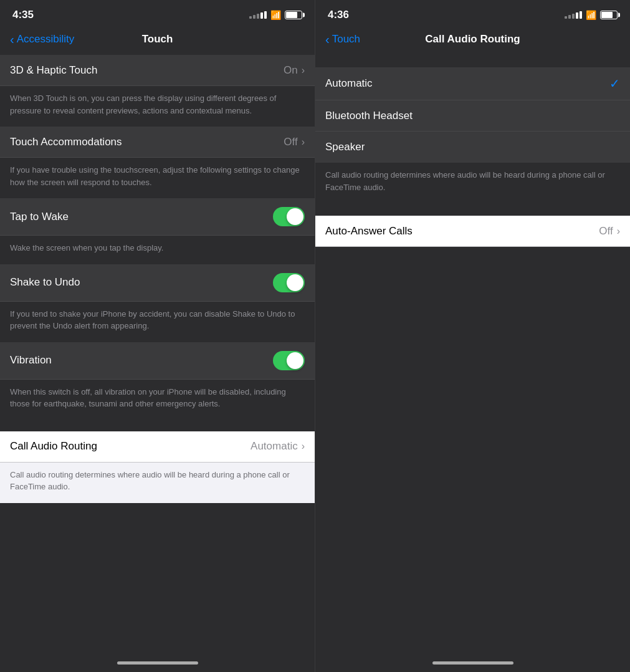  What do you see at coordinates (294, 15) in the screenshot?
I see `left-battery-icon` at bounding box center [294, 15].